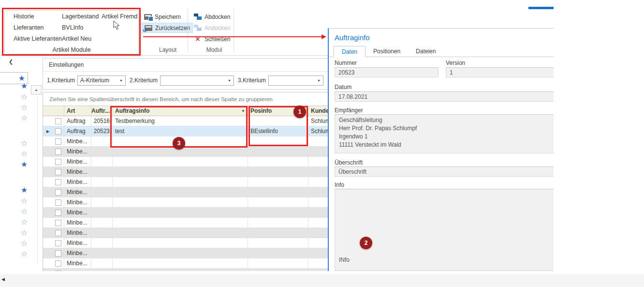  I want to click on kriterium-2-dropdown: ▼, so click(197, 80).